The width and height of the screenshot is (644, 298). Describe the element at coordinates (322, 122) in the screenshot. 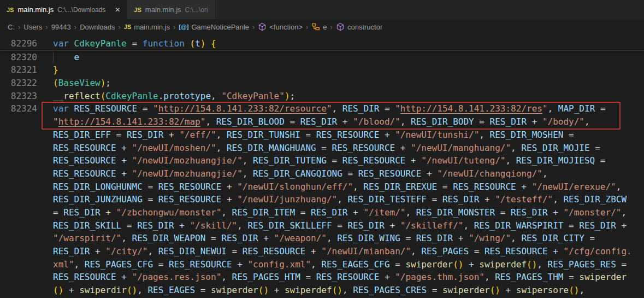

I see `code-line: "http://154.8.141.233:82/map", RES_DIR_B…` at that location.